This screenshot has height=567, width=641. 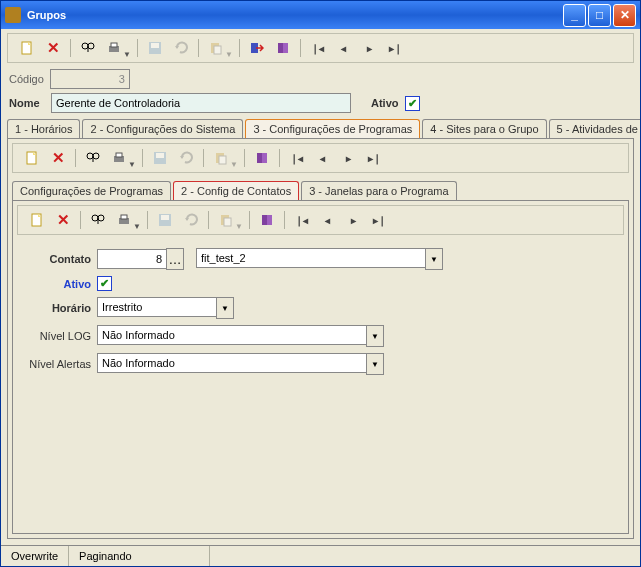 I want to click on window-title: Grupos, so click(x=46, y=15).